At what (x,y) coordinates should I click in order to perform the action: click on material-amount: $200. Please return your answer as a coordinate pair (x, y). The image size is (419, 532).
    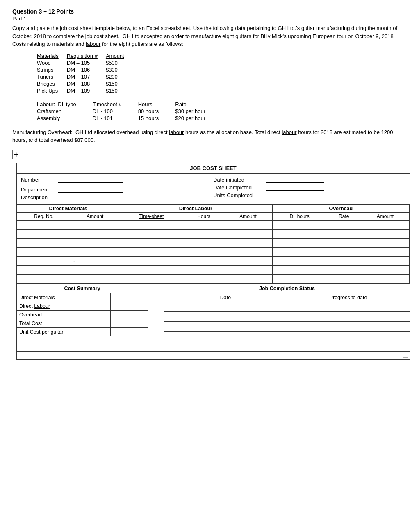
    Looking at the image, I should click on (119, 77).